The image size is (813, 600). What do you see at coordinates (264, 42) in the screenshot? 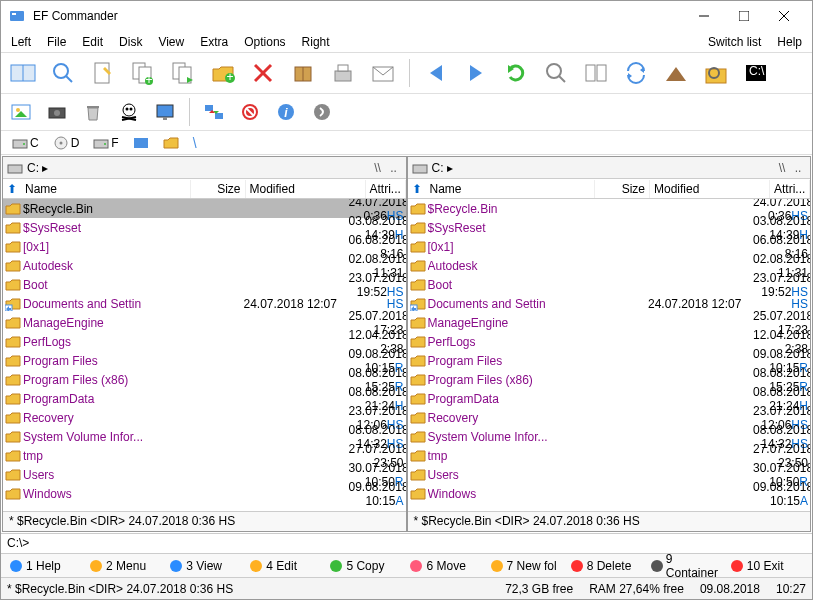
I see `menu-options: Options` at bounding box center [264, 42].